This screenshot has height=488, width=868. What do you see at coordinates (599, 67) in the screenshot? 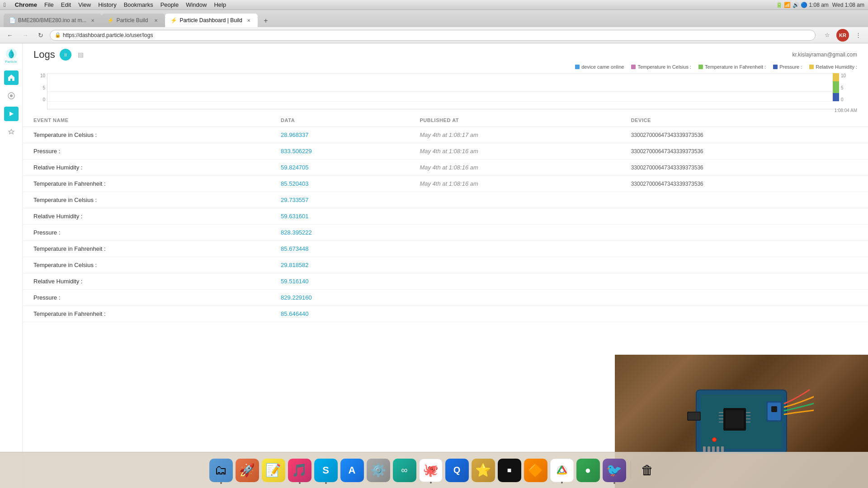
I see `legend-item-online: device came online` at bounding box center [599, 67].